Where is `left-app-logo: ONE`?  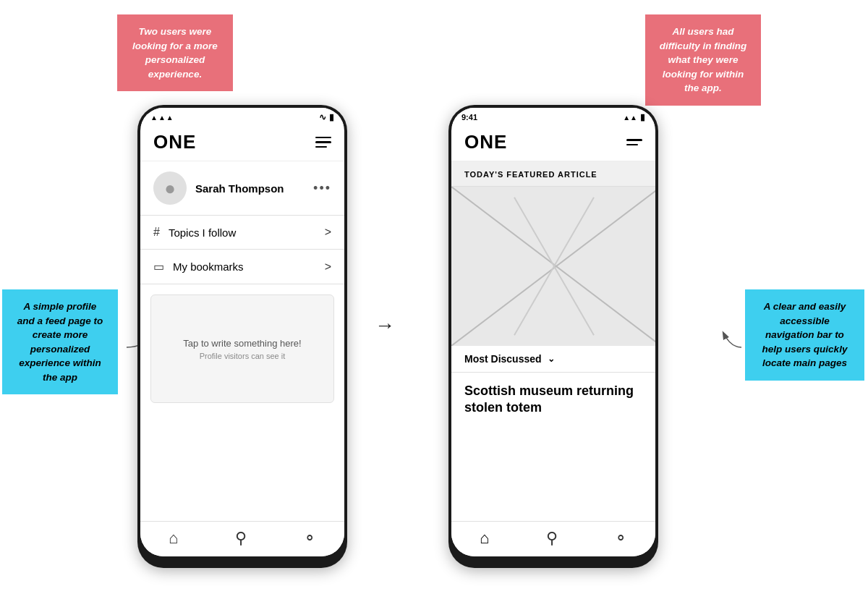
left-app-logo: ONE is located at coordinates (175, 142).